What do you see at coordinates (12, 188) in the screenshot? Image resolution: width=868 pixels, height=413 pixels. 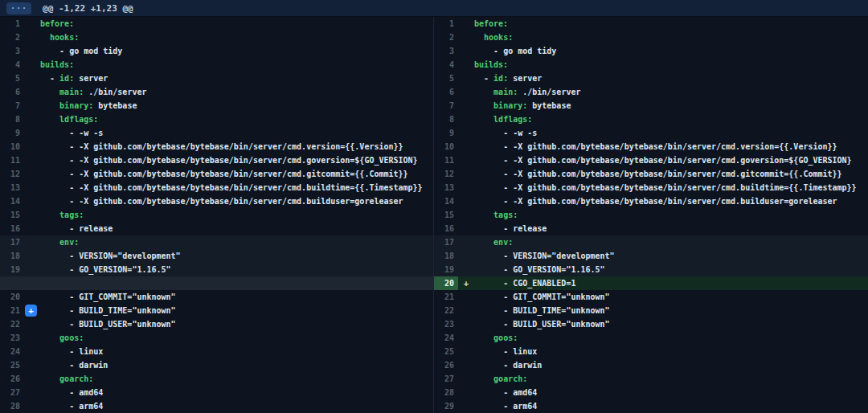 I see `line-number: 13` at bounding box center [12, 188].